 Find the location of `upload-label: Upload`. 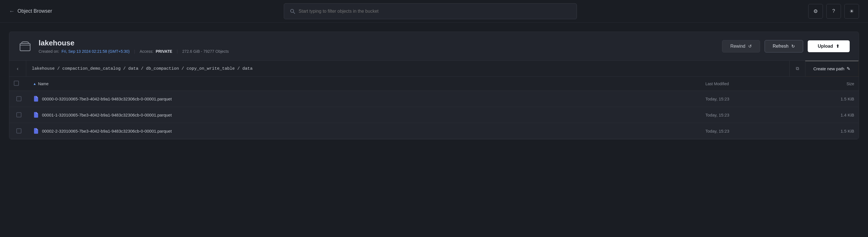

upload-label: Upload is located at coordinates (826, 47).